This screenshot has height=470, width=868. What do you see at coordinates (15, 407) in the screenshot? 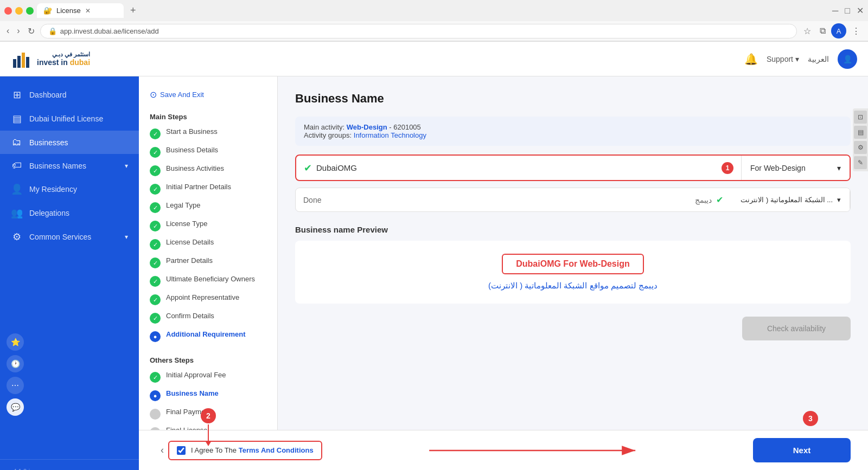
I see `sidebar-extra-btn-4: 💬` at bounding box center [15, 407].